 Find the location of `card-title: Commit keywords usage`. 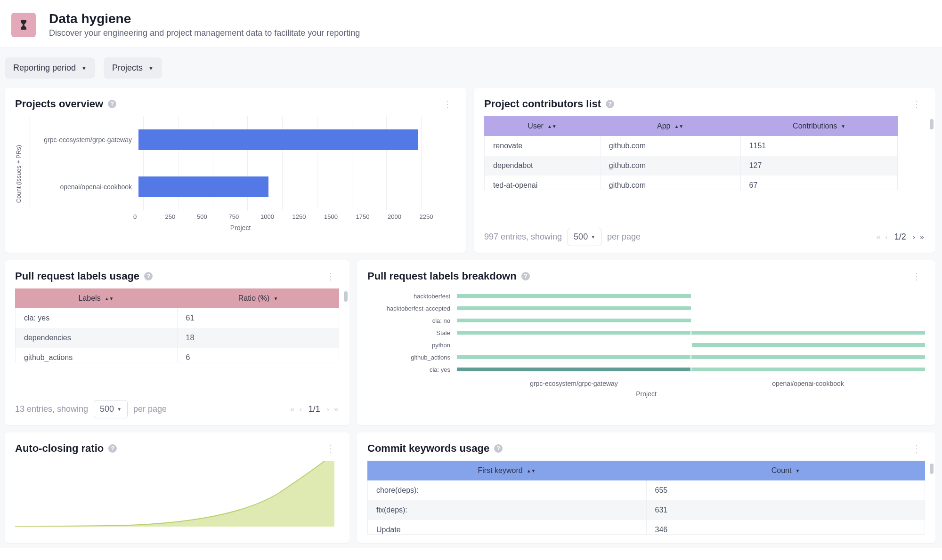

card-title: Commit keywords usage is located at coordinates (429, 448).